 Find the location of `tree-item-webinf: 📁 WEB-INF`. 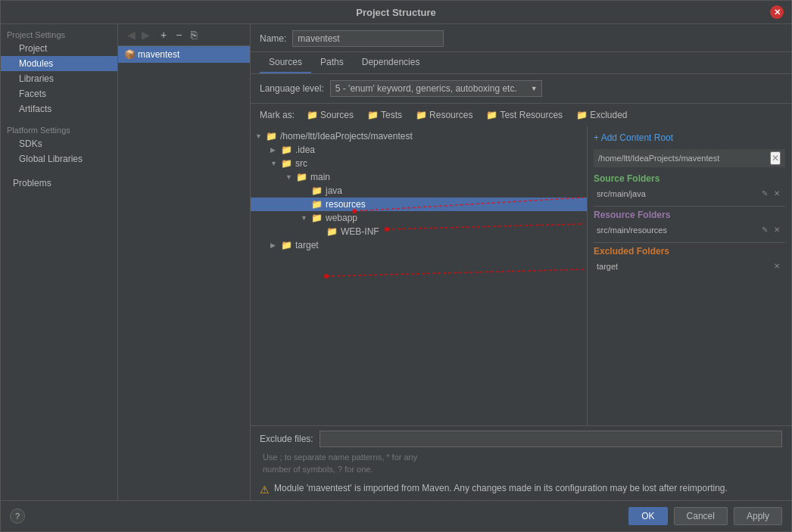

tree-item-webinf: 📁 WEB-INF is located at coordinates (419, 232).